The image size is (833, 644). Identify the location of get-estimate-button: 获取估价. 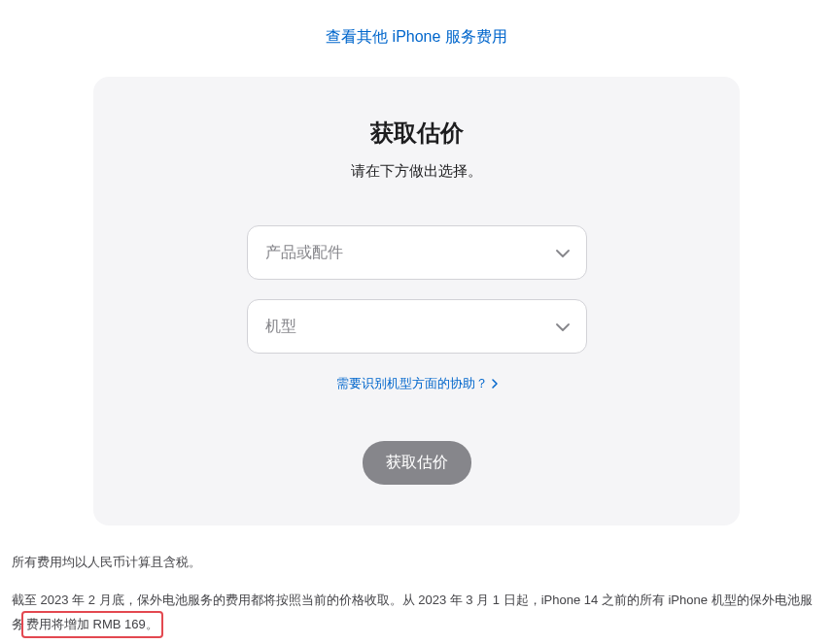
(417, 462).